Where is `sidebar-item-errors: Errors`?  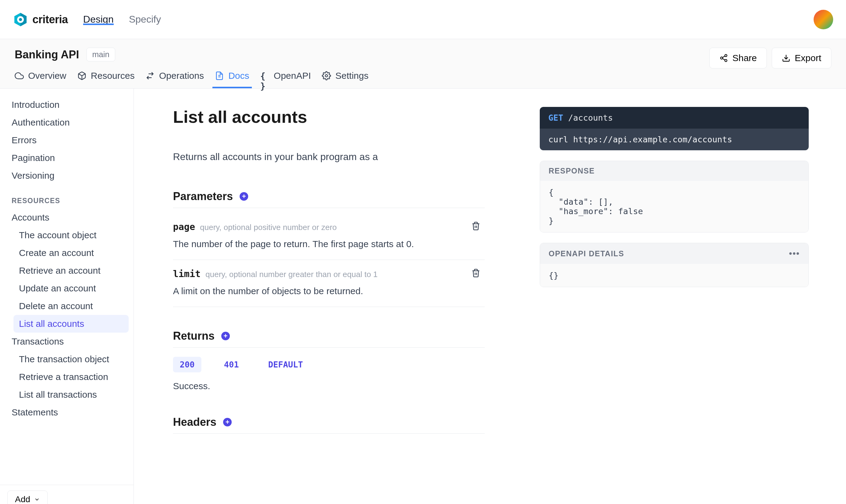 sidebar-item-errors: Errors is located at coordinates (70, 140).